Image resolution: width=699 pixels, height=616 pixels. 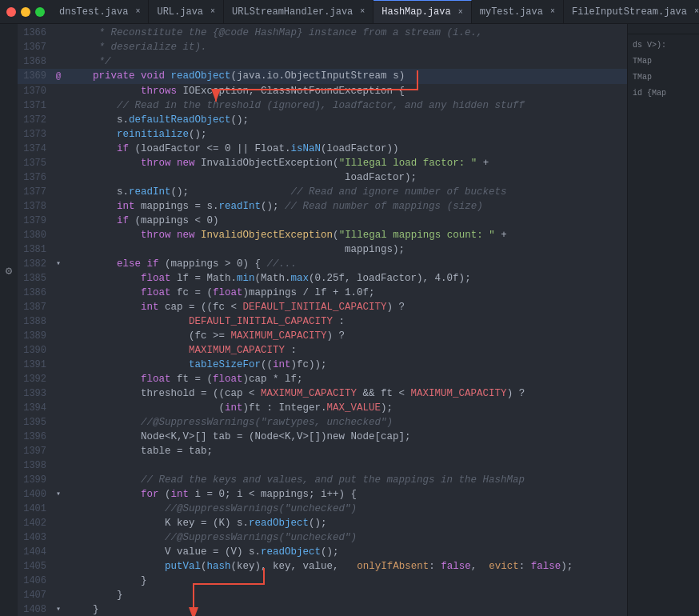 What do you see at coordinates (94, 12) in the screenshot?
I see `tab-label: dnsTest.java` at bounding box center [94, 12].